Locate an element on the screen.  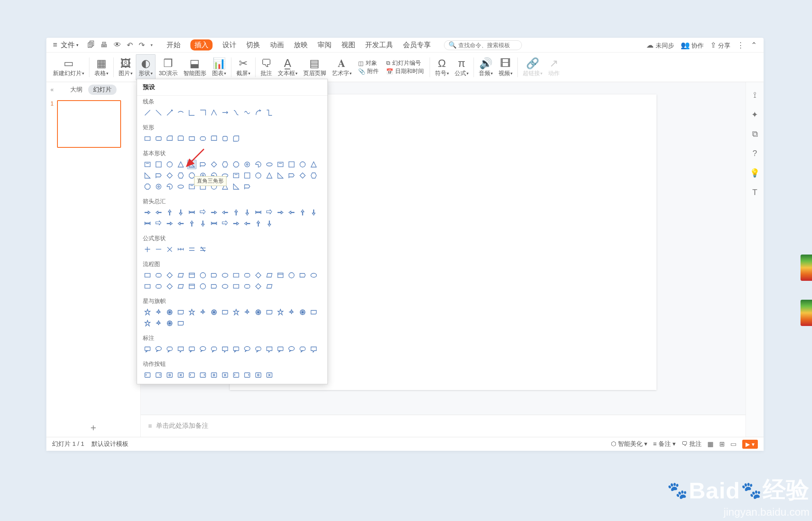
notes-pane: ≡ 单击此处添加备注 is located at coordinates (443, 426).